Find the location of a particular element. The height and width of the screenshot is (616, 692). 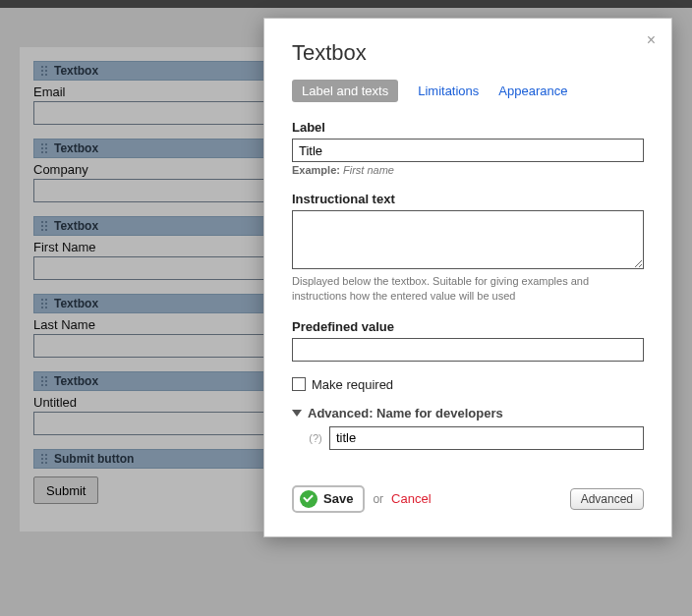

predefined-label: Predefined value is located at coordinates (468, 326).